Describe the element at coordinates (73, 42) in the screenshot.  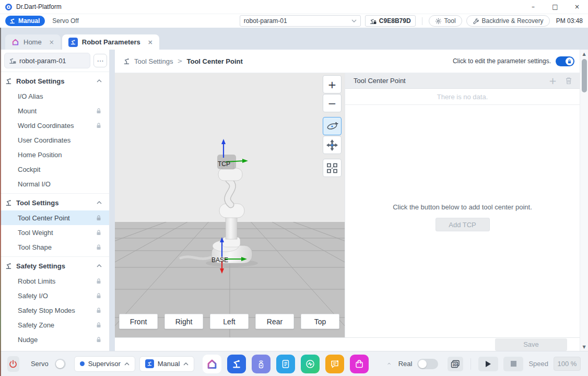
I see `robot-parameters-icon` at that location.